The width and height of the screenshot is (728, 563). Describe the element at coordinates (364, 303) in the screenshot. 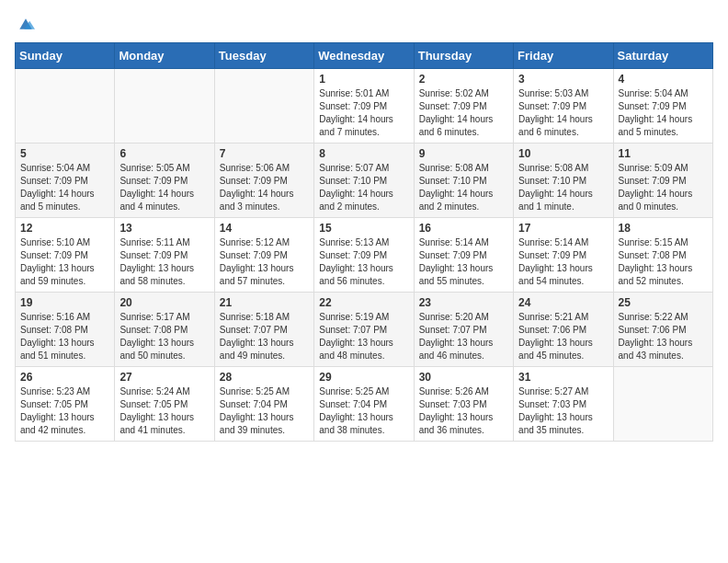

I see `day-number: 22` at that location.